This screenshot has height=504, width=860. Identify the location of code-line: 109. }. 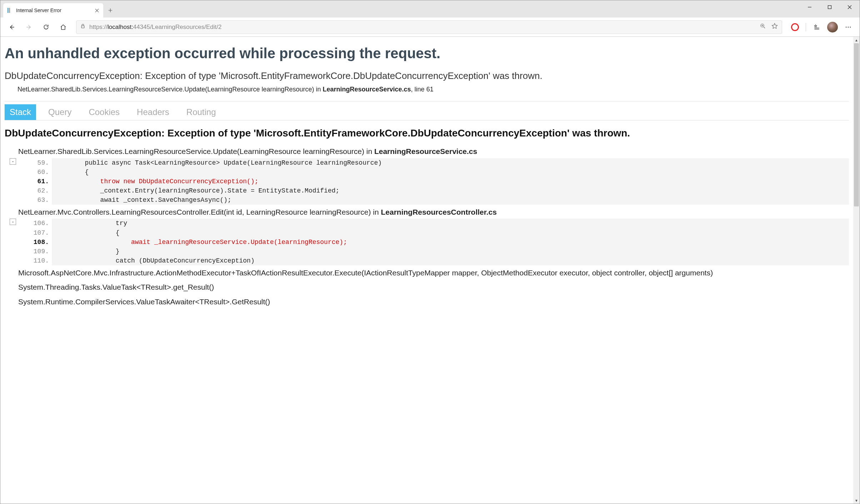
(436, 251).